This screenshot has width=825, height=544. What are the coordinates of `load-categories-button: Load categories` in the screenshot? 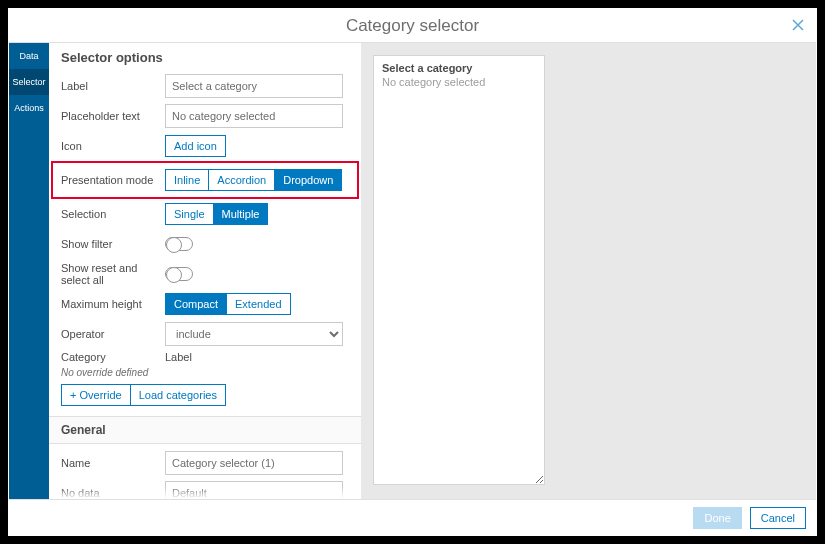 It's located at (178, 395).